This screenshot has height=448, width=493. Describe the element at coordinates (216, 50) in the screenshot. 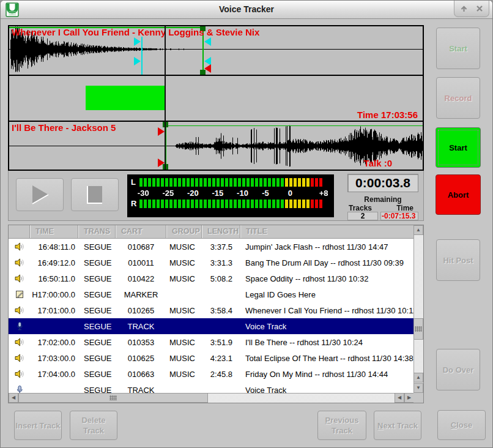

I see `track1-waveform: Whenever I Call You Friend - Kenny Loggi…` at that location.